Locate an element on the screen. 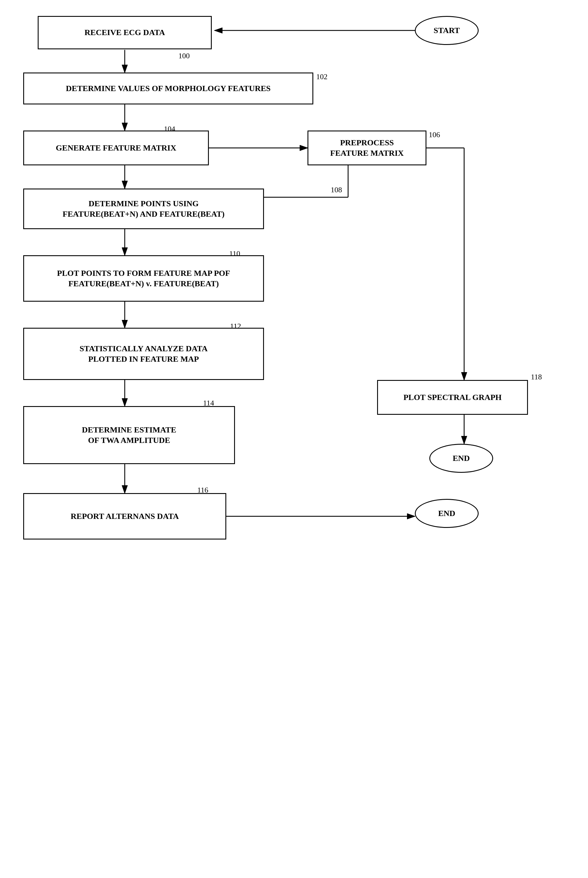 The height and width of the screenshot is (878, 588). label-114: 114 is located at coordinates (208, 403).